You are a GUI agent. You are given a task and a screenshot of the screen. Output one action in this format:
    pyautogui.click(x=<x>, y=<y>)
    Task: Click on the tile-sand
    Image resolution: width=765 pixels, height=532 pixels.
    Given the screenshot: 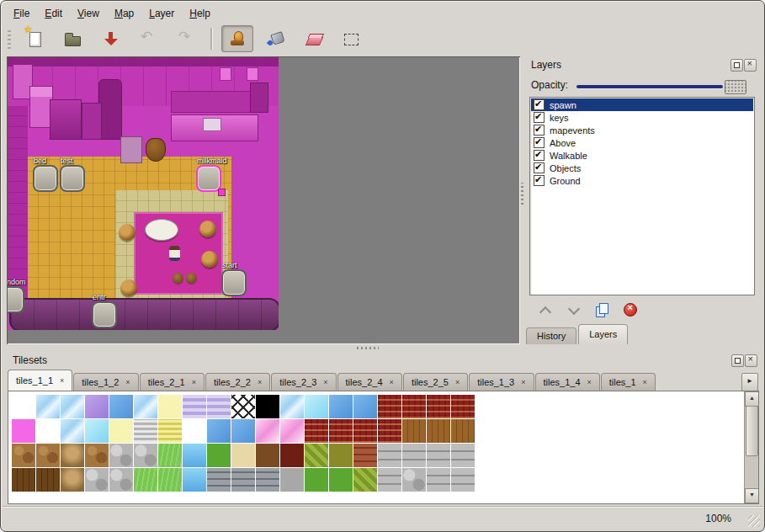 What is the action you would take?
    pyautogui.click(x=243, y=455)
    